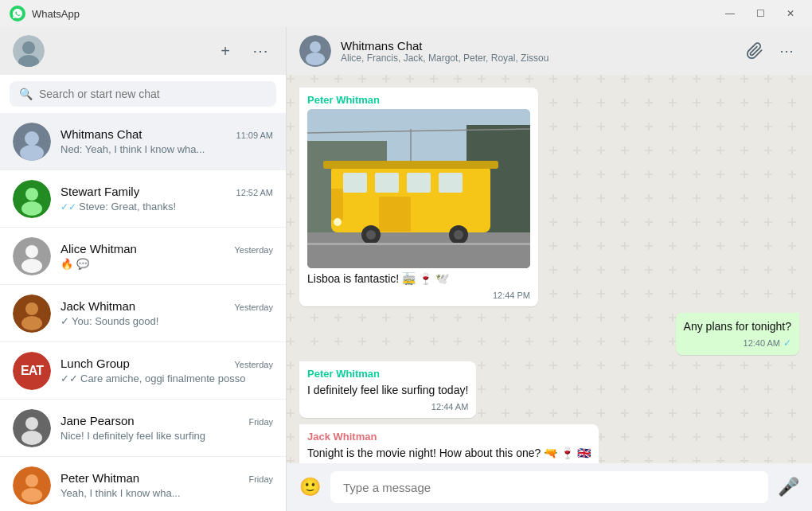 This screenshot has width=812, height=511. What do you see at coordinates (68, 207) in the screenshot?
I see `tick-icon-stewart: ✓✓` at bounding box center [68, 207].